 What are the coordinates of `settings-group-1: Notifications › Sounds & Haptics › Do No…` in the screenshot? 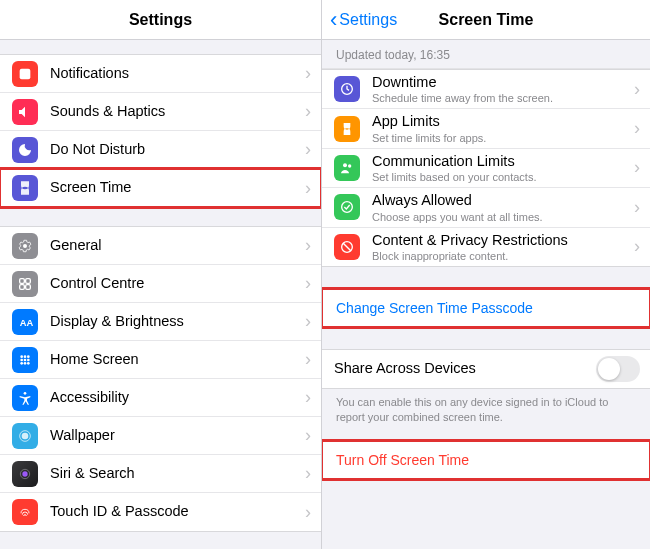 It's located at (160, 131).